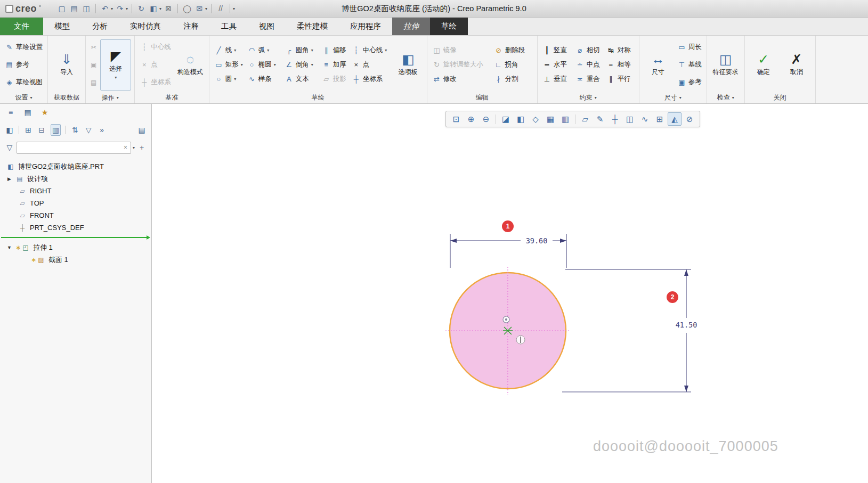 Image resolution: width=868 pixels, height=483 pixels. What do you see at coordinates (370, 51) in the screenshot?
I see `sketch-centerline-button: ┆ 中心线 ▾` at bounding box center [370, 51].